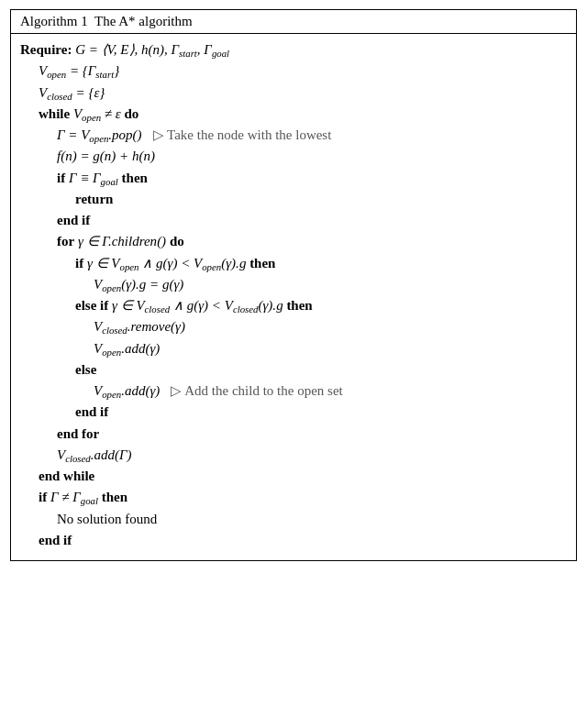  Describe the element at coordinates (294, 156) in the screenshot. I see `line-fn: f(n) = g(n) + h(n)` at that location.